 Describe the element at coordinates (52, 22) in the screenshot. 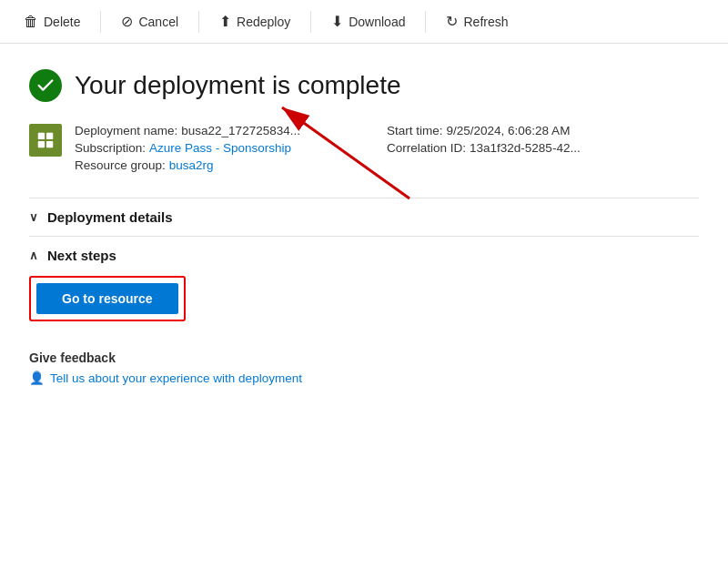

I see `delete-button: 🗑 Delete` at that location.